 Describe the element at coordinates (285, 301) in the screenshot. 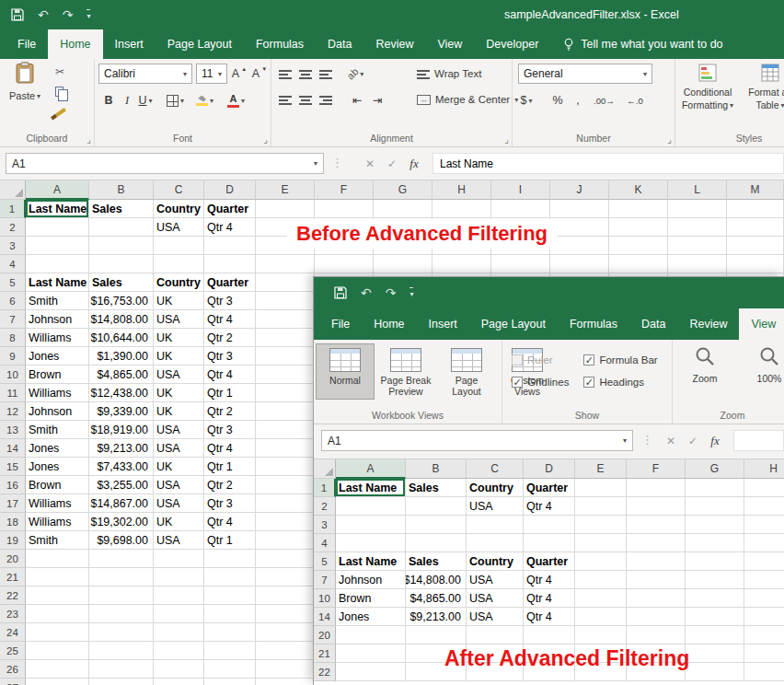

I see `cell-e6` at that location.